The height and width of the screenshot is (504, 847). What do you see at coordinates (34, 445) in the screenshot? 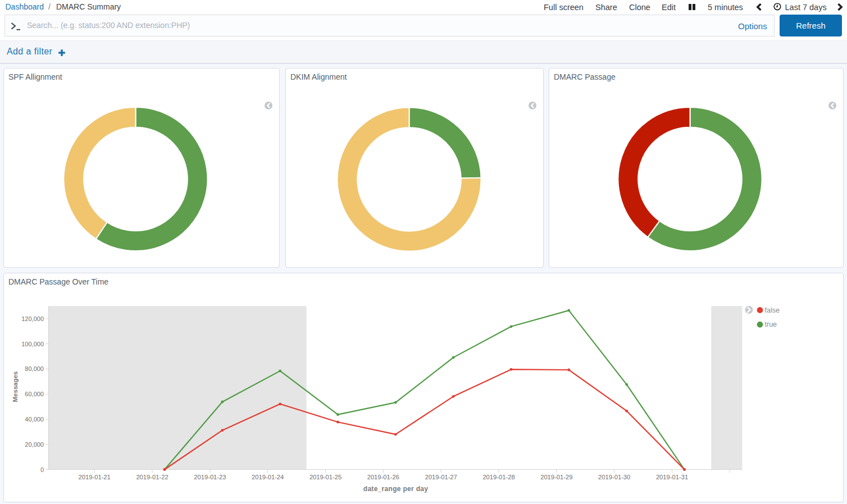
I see `svg-text: 20,000` at bounding box center [34, 445].